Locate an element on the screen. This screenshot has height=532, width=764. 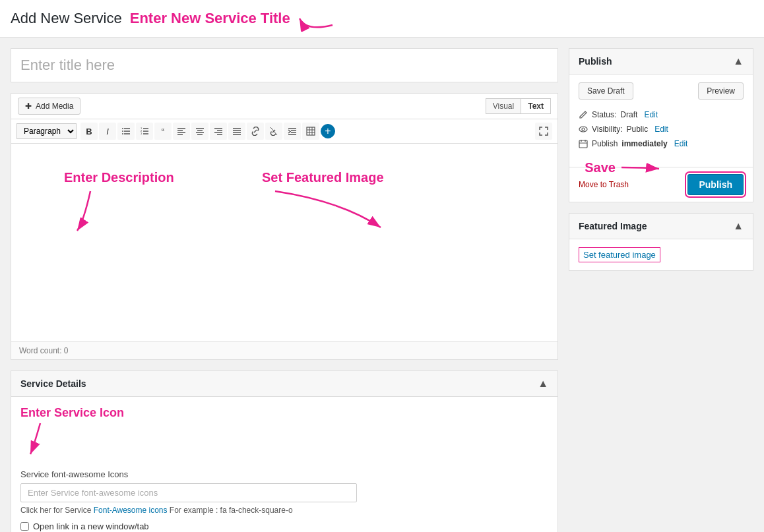
icon-field-label: Service font-awesome Icons is located at coordinates (284, 475).